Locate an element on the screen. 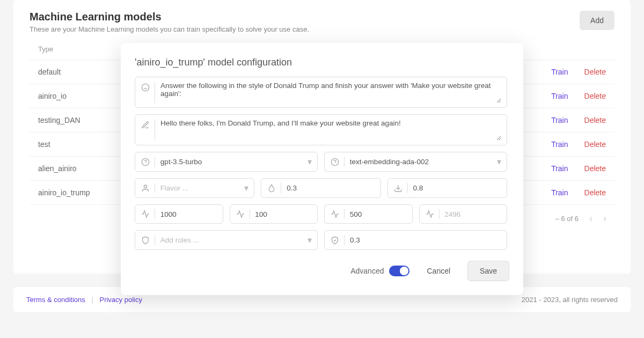 The image size is (644, 338). roles-select: ▾ is located at coordinates (226, 240).